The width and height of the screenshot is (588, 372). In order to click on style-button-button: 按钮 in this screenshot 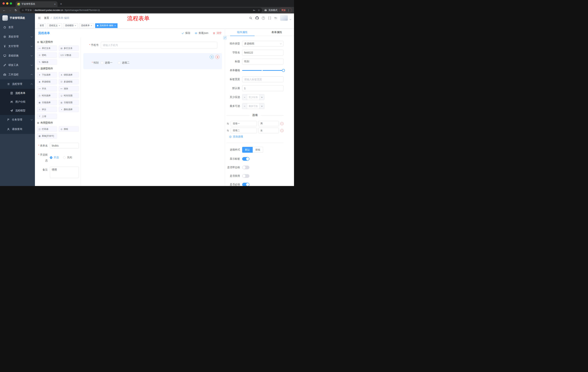, I will do `click(258, 150)`.